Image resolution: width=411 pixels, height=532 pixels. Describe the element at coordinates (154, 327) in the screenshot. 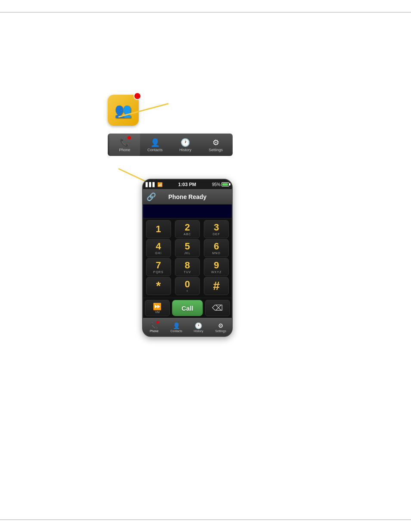

I see `bottom-tab-phone: 📞 Phone` at that location.